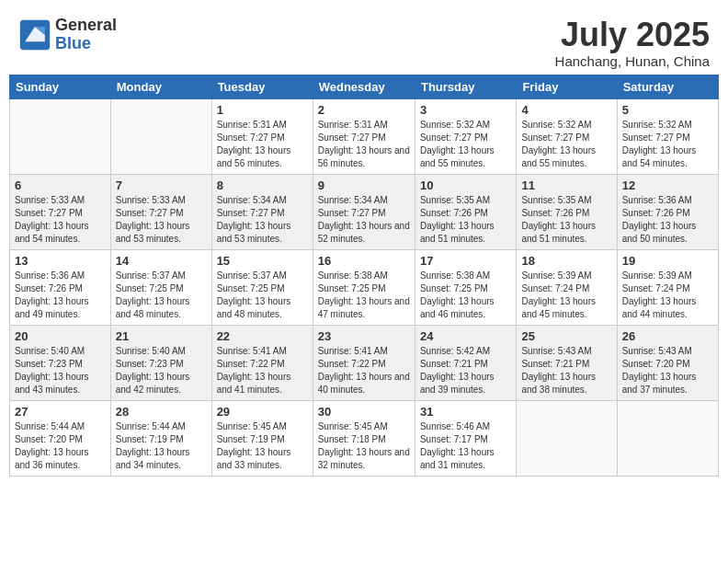 Image resolution: width=728 pixels, height=563 pixels. What do you see at coordinates (86, 26) in the screenshot?
I see `logo-general: General` at bounding box center [86, 26].